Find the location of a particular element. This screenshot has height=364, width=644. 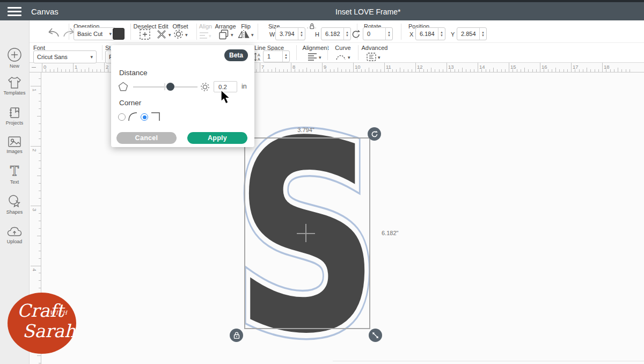

width-dimension-label: 3.794" is located at coordinates (306, 130).